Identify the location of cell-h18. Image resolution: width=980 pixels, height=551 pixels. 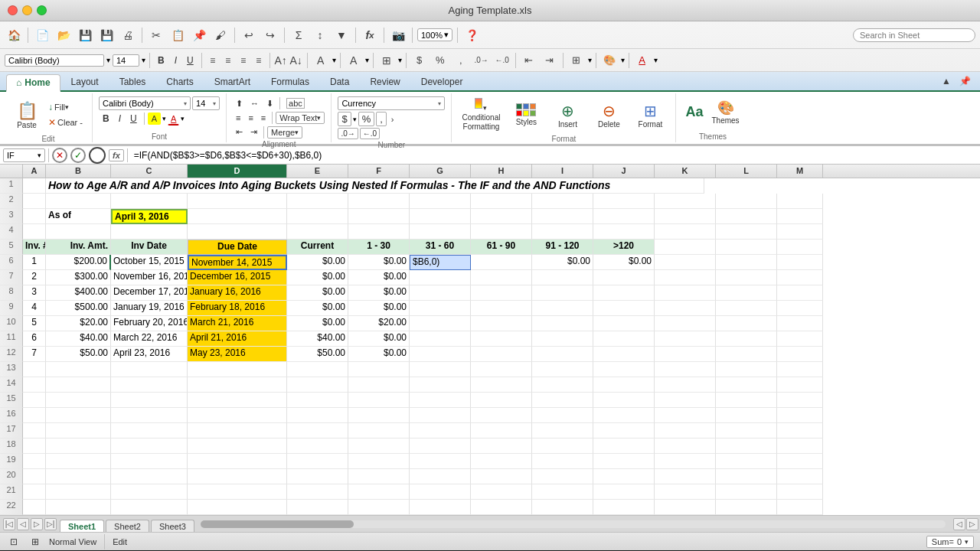
(501, 446).